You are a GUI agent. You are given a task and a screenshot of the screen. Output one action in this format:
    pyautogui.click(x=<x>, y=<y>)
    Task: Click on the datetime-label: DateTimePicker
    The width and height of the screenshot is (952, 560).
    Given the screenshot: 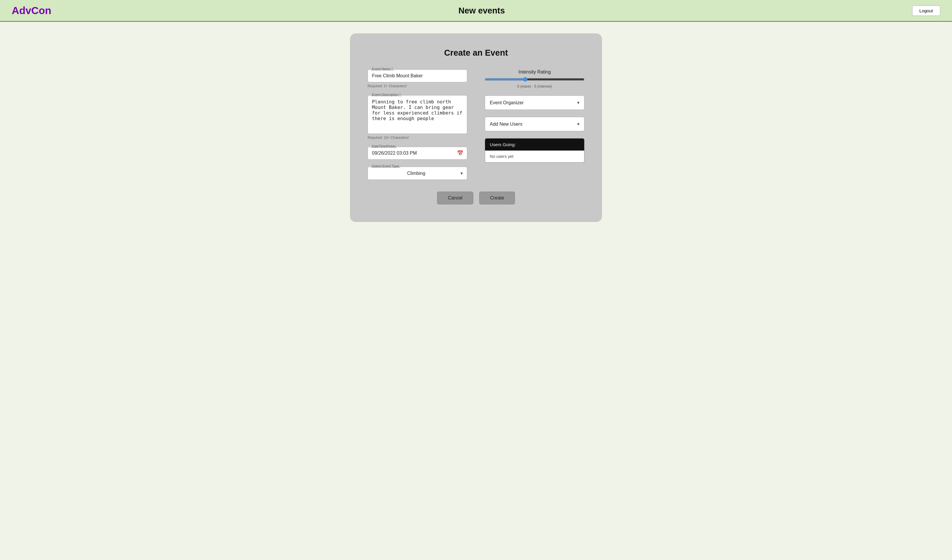 What is the action you would take?
    pyautogui.click(x=384, y=146)
    